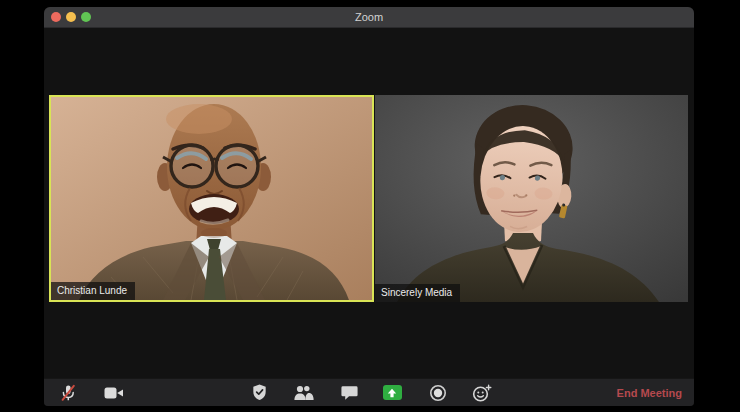 The width and height of the screenshot is (740, 412). Describe the element at coordinates (304, 392) in the screenshot. I see `participants-button` at that location.